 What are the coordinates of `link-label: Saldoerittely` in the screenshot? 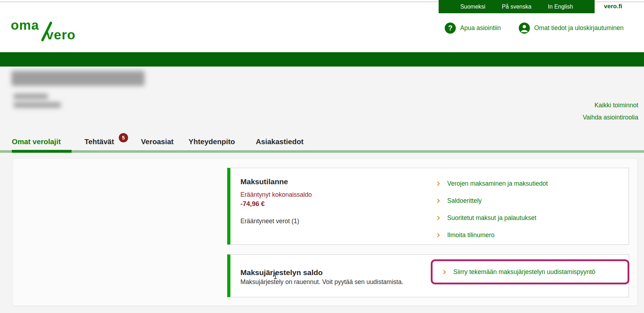 It's located at (464, 201).